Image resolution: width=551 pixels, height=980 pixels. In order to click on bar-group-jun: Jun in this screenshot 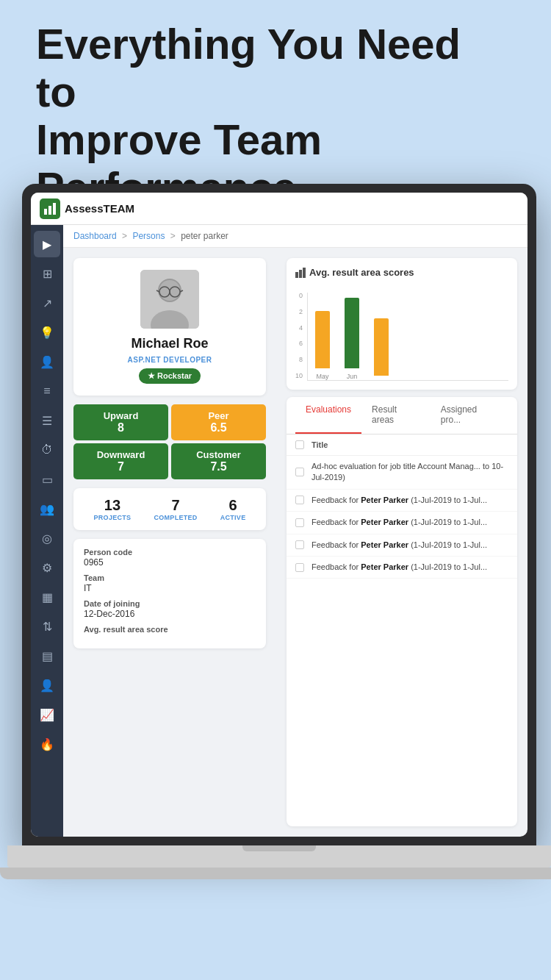, I will do `click(352, 339)`.